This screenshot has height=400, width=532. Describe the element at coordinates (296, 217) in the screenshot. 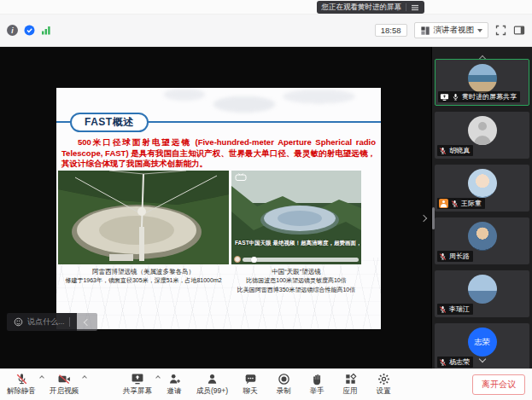

I see `fast-telescope-video: FAST中国天眼 最绝视频！超高清晰度，超赞画面，超燃介绍` at that location.